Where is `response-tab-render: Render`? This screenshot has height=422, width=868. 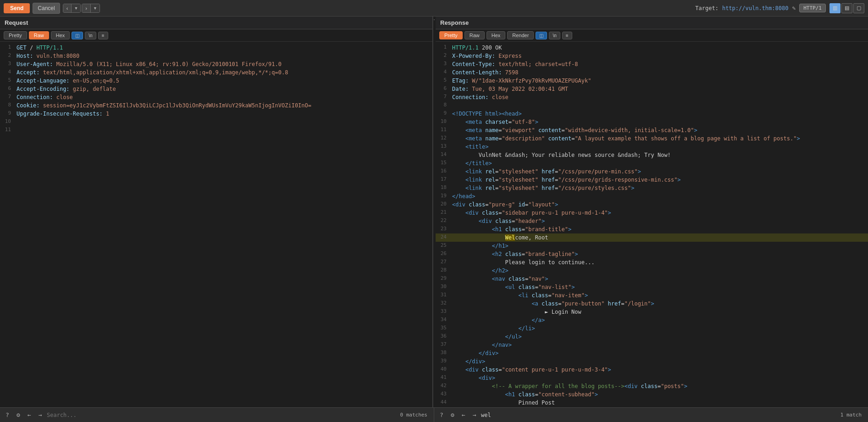
response-tab-render: Render is located at coordinates (520, 35).